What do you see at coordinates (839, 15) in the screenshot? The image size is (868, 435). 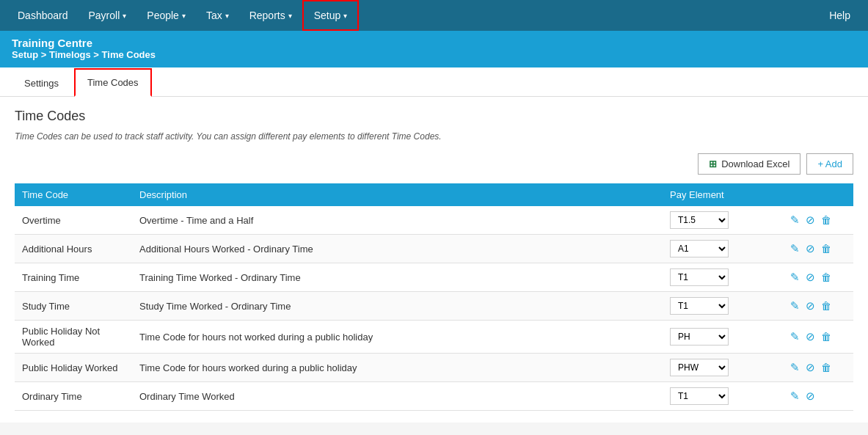 I see `nav-help: Help` at bounding box center [839, 15].